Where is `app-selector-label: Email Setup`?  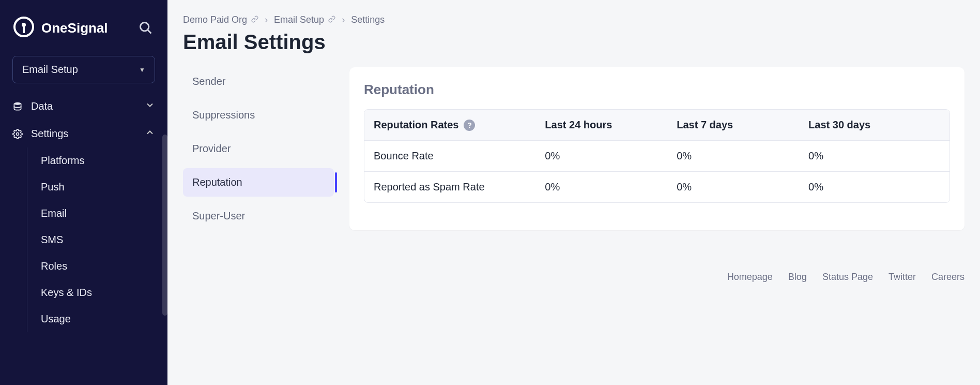
app-selector-label: Email Setup is located at coordinates (50, 69).